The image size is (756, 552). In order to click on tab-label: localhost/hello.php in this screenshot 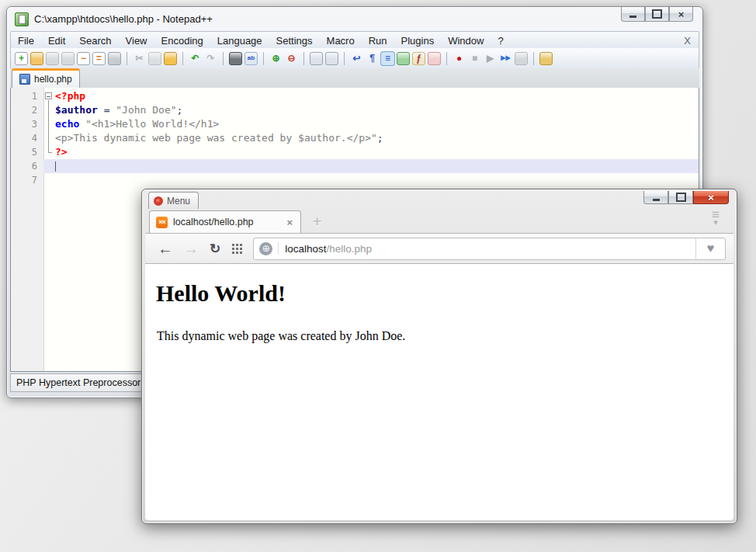, I will do `click(227, 222)`.